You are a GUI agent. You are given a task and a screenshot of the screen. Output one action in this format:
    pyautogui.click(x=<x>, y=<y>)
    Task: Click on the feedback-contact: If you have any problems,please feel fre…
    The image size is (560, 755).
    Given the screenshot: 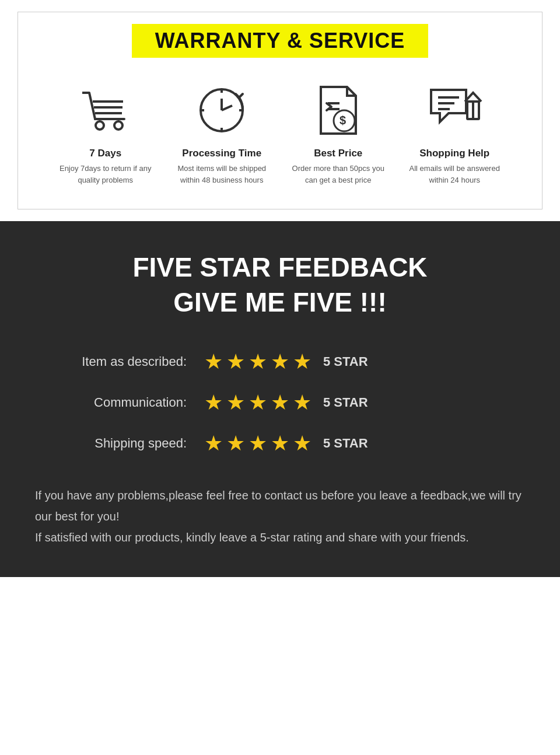 What is the action you would take?
    pyautogui.click(x=280, y=516)
    